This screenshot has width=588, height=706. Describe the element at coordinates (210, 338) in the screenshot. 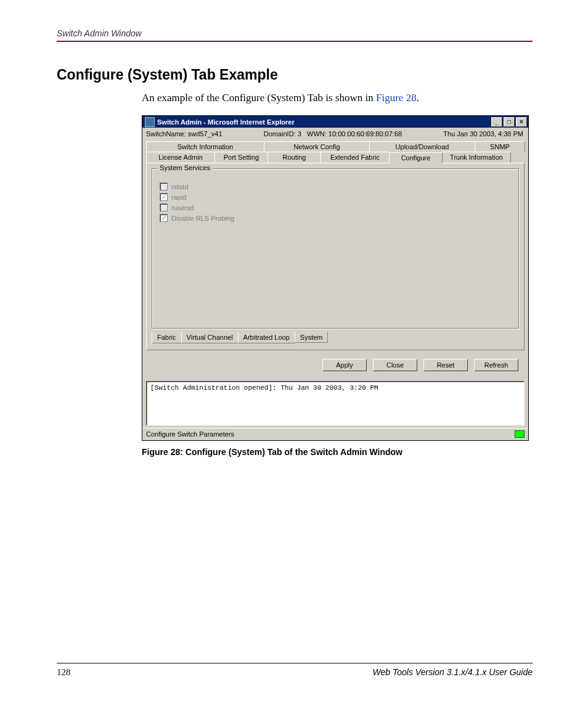

I see `subtab-virtual-channel: Virtual Channel` at that location.